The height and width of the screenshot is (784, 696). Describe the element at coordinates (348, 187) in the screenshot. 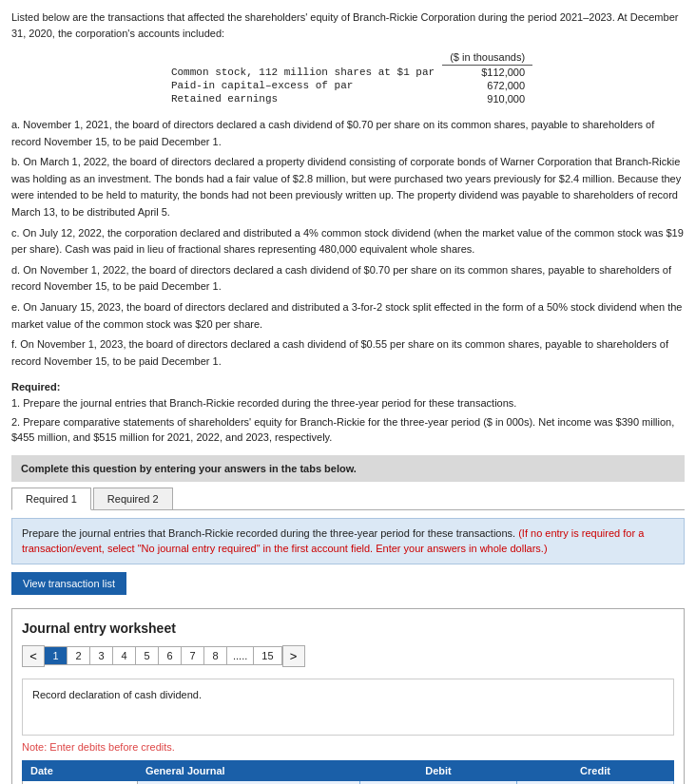

I see `transaction-b: b. On March 1, 2022, the board of direct…` at that location.